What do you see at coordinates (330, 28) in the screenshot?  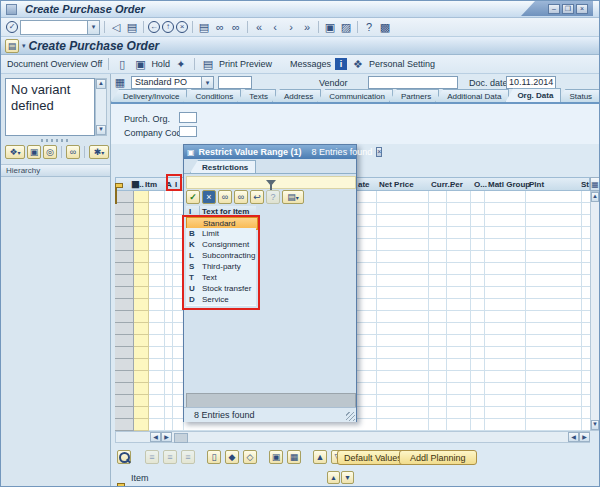 I see `new-session-icon: ▣` at bounding box center [330, 28].